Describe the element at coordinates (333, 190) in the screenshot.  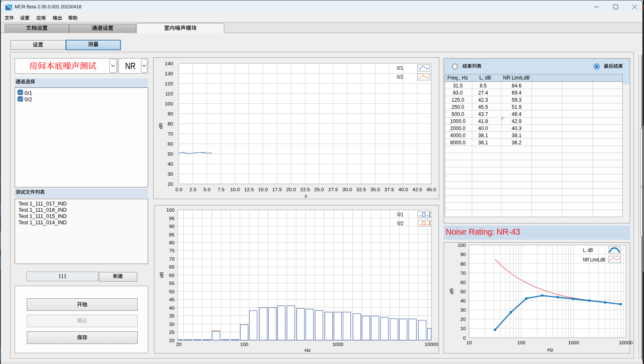
I see `svg-text: 27.5` at that location.